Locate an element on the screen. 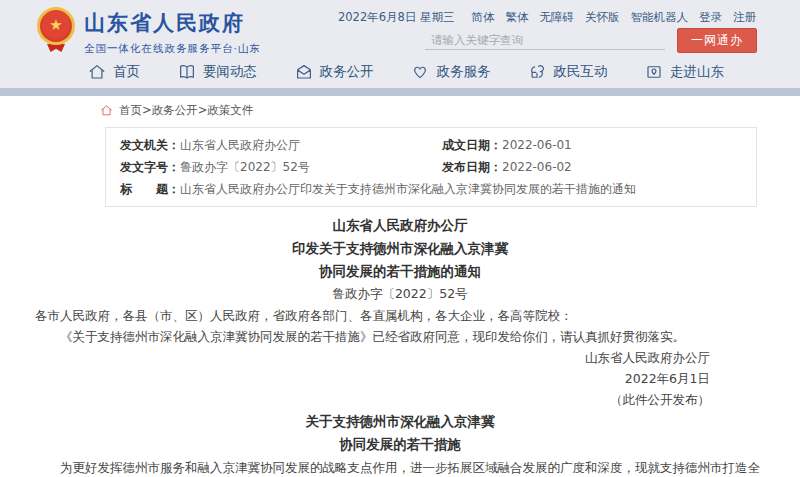  nav-item-about-shandong: 走进山东 is located at coordinates (684, 72).